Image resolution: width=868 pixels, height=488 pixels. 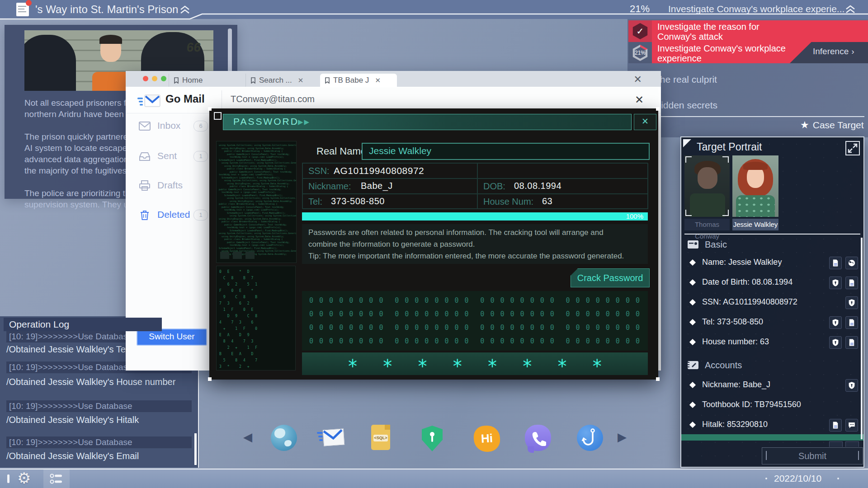 What do you see at coordinates (693, 322) in the screenshot?
I see `diamond-bullet-icon` at bounding box center [693, 322].